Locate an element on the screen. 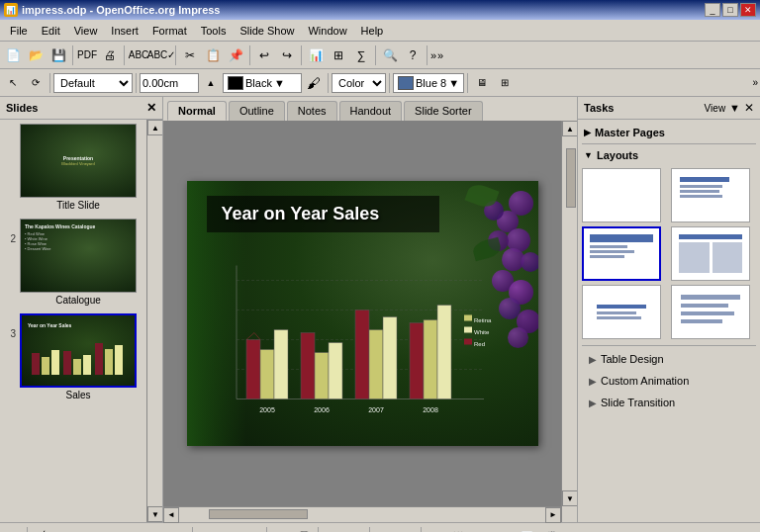 This screenshot has height=532, width=760. vscroll-down: ▼ is located at coordinates (570, 498).